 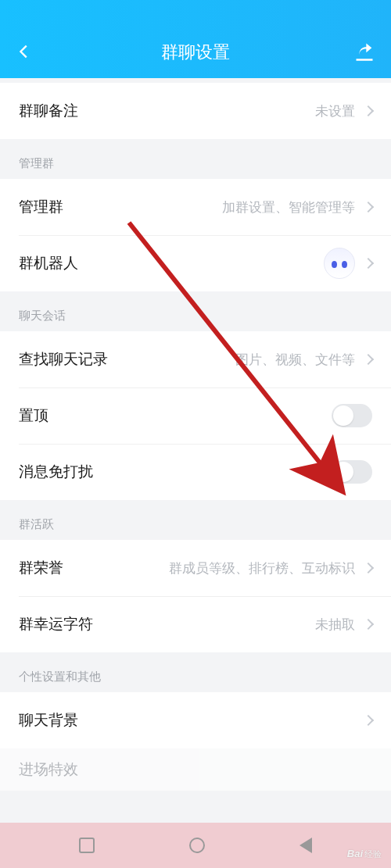 What do you see at coordinates (196, 845) in the screenshot?
I see `android-nav-bar: Bai经验` at bounding box center [196, 845].